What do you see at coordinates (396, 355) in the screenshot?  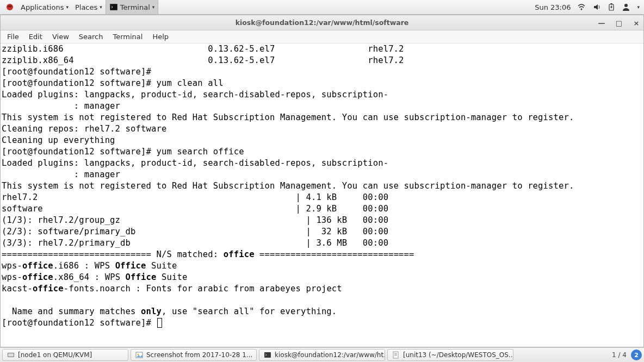 I see `gedit-icon` at bounding box center [396, 355].